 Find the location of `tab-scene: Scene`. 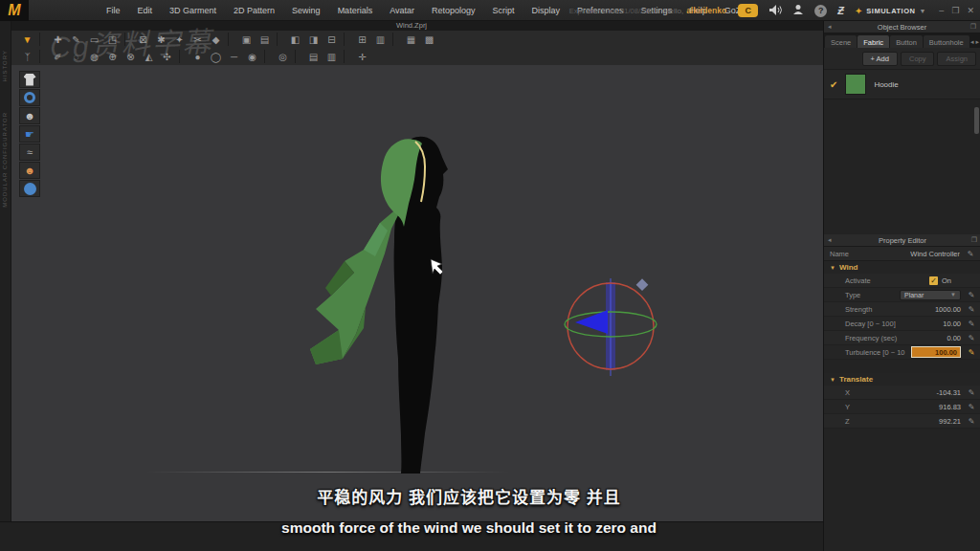

tab-scene: Scene is located at coordinates (840, 42).